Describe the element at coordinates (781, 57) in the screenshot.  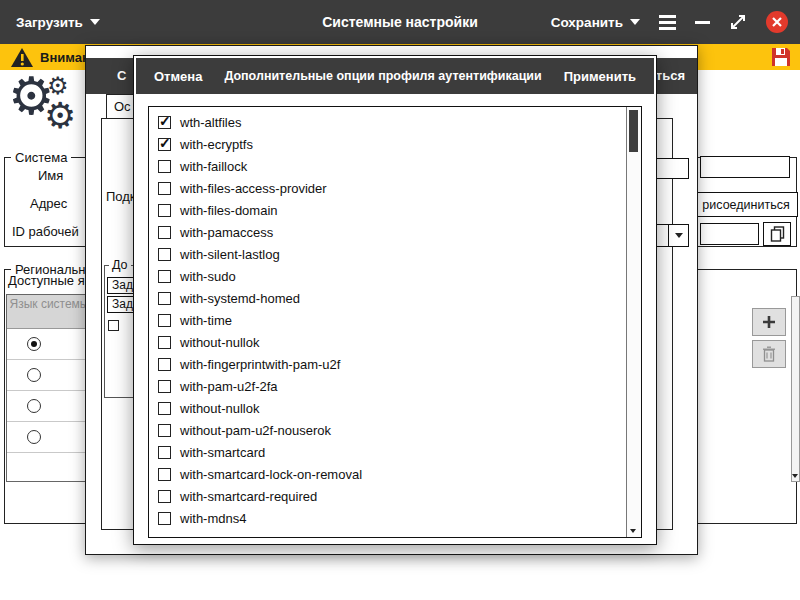
I see `save-file-icon` at that location.